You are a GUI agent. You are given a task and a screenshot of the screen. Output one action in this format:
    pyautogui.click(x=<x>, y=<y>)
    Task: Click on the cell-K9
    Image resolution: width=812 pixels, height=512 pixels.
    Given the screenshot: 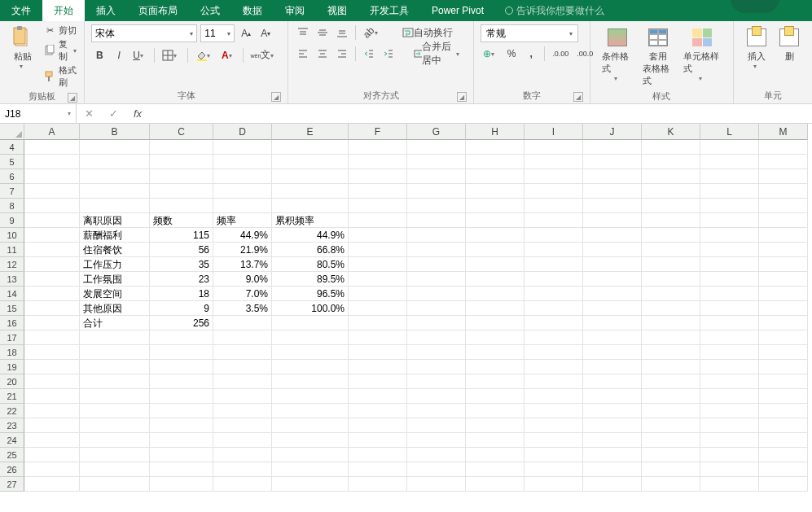 What is the action you would take?
    pyautogui.click(x=671, y=221)
    